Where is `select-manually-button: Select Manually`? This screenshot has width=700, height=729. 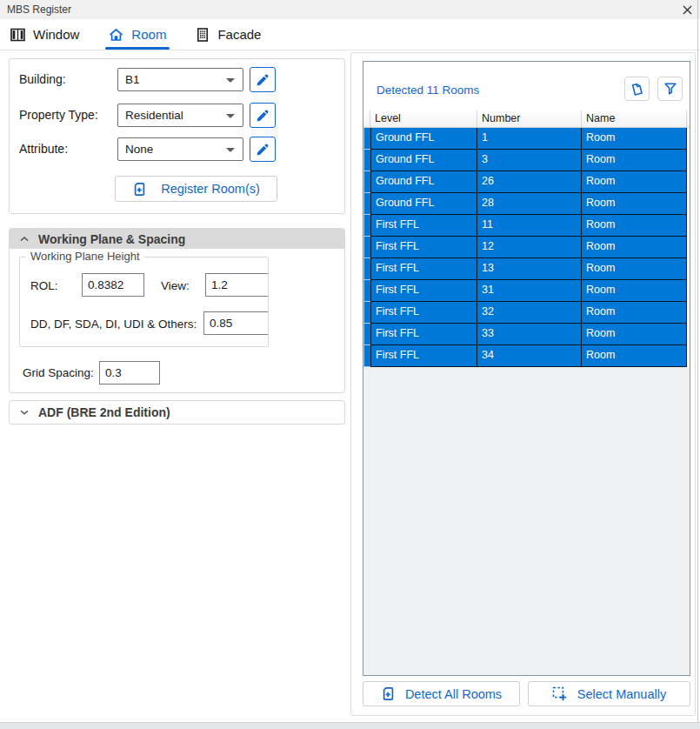 select-manually-button: Select Manually is located at coordinates (609, 694).